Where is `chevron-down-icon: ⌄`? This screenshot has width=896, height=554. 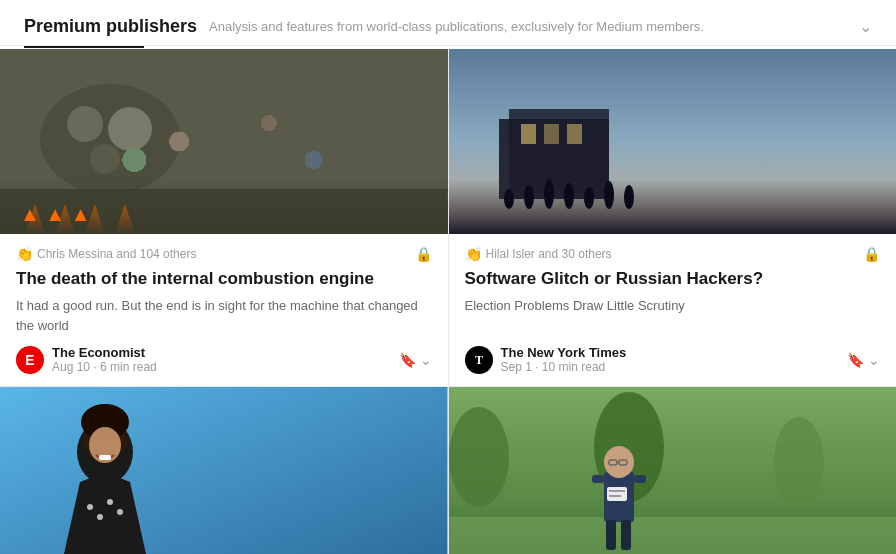 chevron-down-icon: ⌄ is located at coordinates (866, 26).